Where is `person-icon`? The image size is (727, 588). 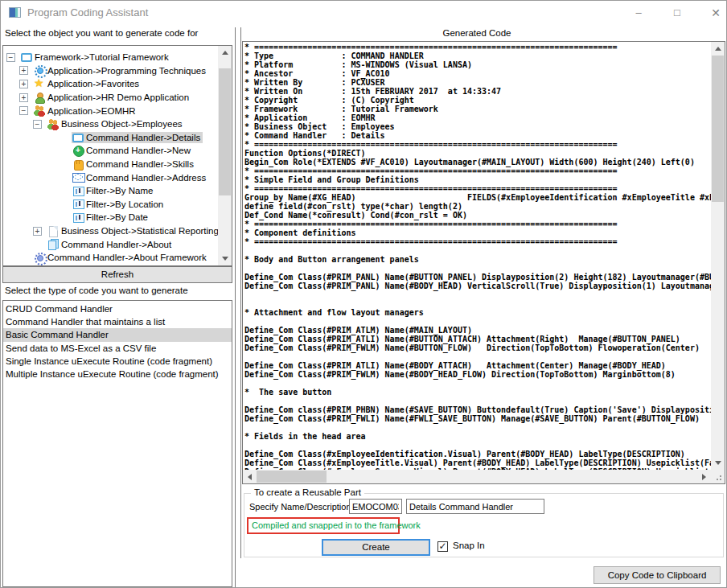
person-icon is located at coordinates (39, 98).